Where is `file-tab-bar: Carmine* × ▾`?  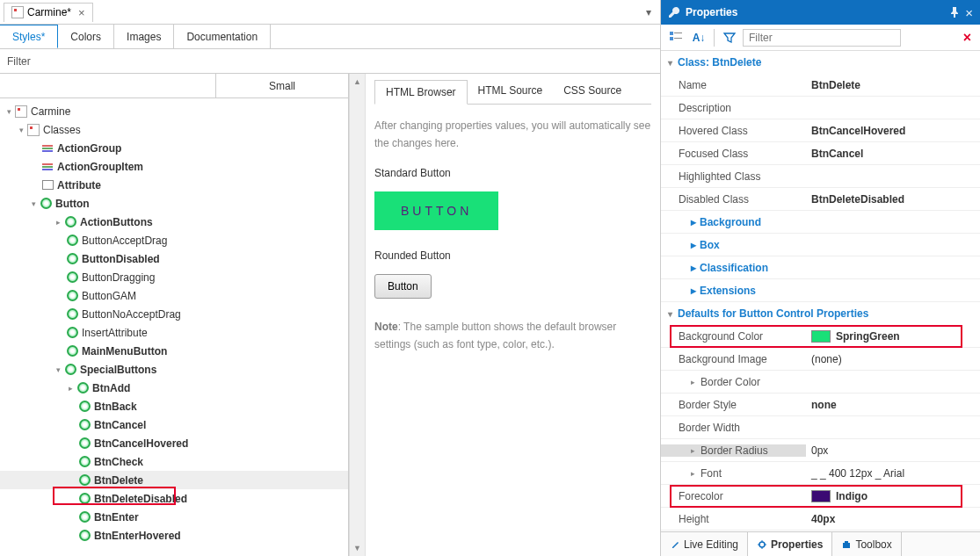
file-tab-bar: Carmine* × ▾ is located at coordinates (330, 12).